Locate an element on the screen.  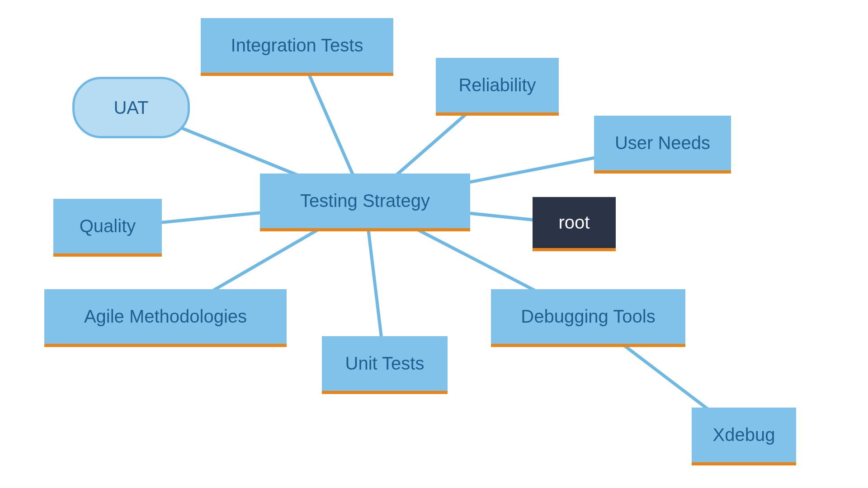
node-label: Agile Methodologies is located at coordinates (165, 316).